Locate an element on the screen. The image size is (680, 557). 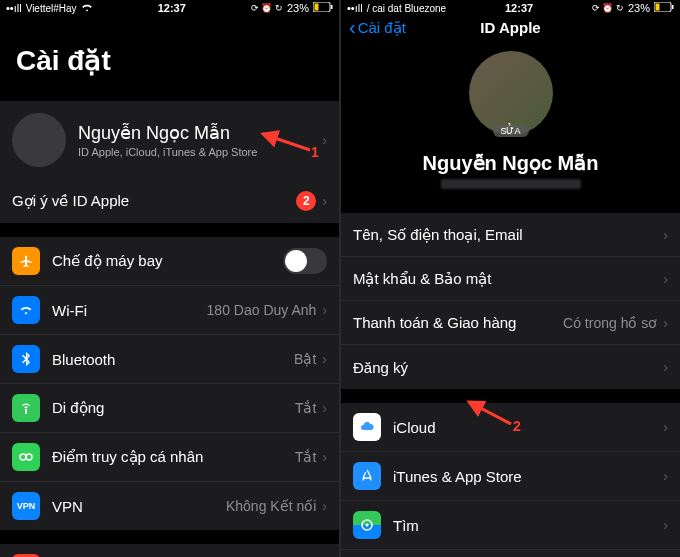
apple-id-suggestion-row: Gợi ý về ID Apple 2 › is located at coordinates (170, 201).